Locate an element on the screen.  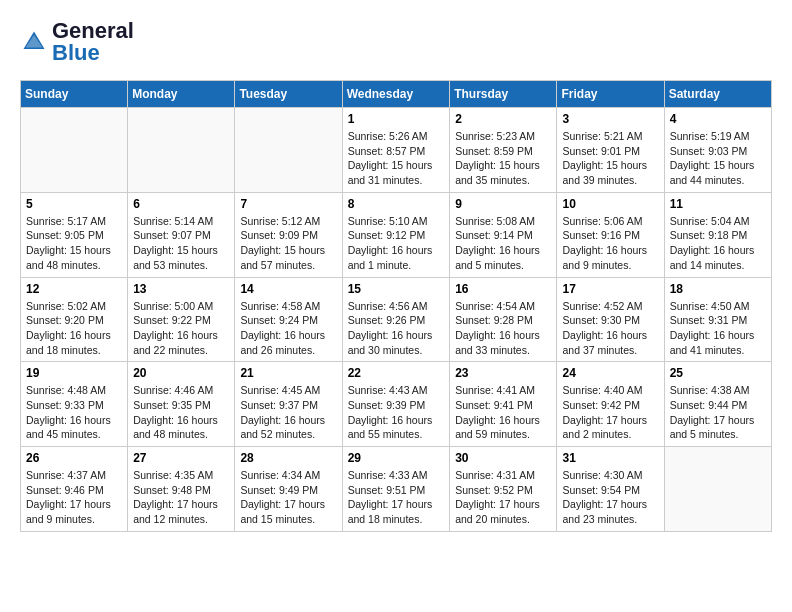
day-info: Sunrise: 4:40 AM Sunset: 9:42 PM Dayligh… is located at coordinates (610, 412).